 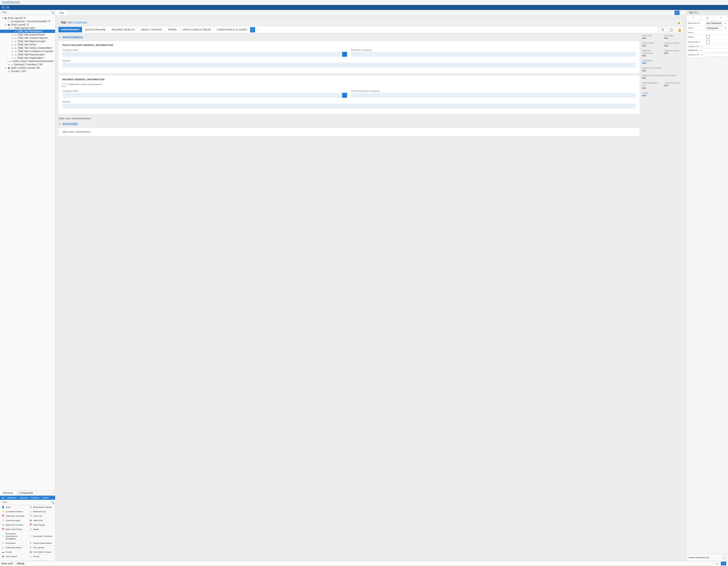 I want to click on prop-tab-info: i, so click(x=694, y=18).